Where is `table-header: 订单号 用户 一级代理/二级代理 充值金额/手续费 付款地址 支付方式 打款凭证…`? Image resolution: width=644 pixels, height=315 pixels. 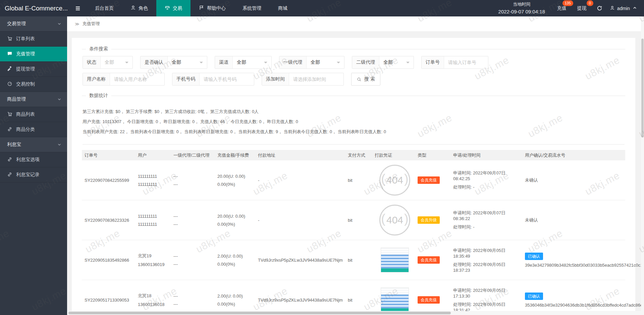
table-header: 订单号 用户 一级代理/二级代理 充值金额/手续费 付款地址 支付方式 打款凭证… is located at coordinates (354, 155).